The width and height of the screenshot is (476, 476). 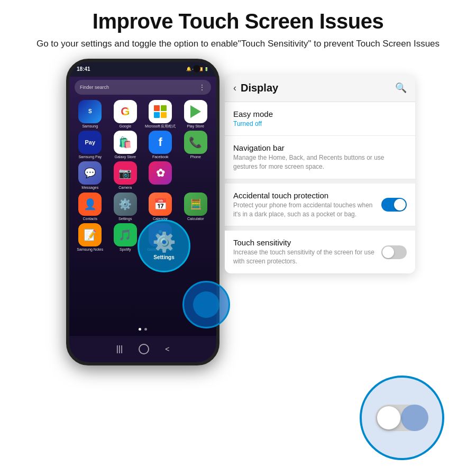 What do you see at coordinates (238, 21) in the screenshot?
I see `page-title: Improve Touch Screen Issues` at bounding box center [238, 21].